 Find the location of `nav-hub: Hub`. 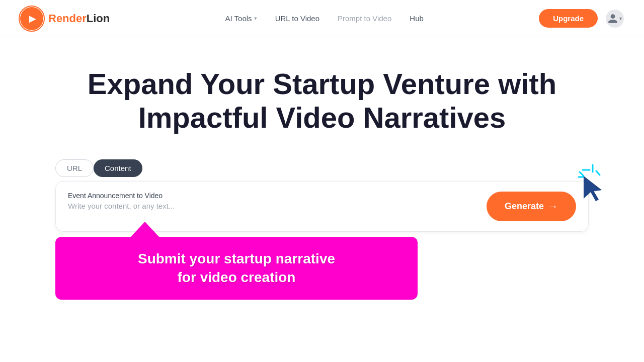

nav-hub: Hub is located at coordinates (417, 18).